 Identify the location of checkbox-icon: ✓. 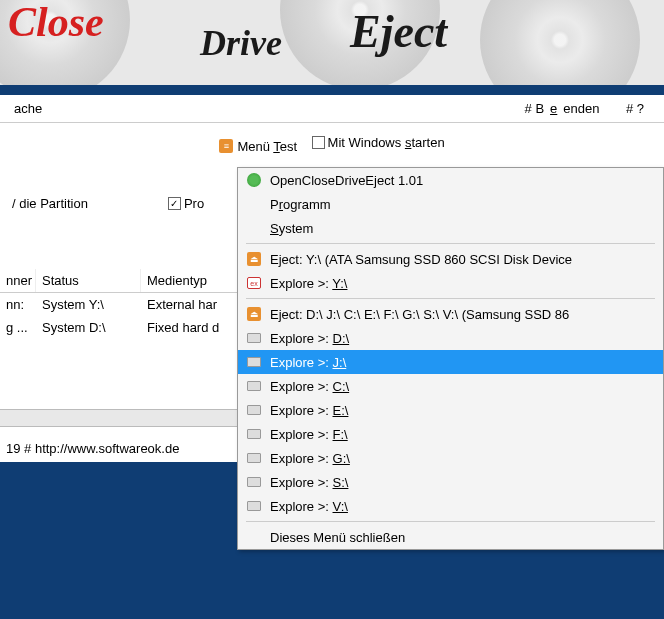
(174, 204).